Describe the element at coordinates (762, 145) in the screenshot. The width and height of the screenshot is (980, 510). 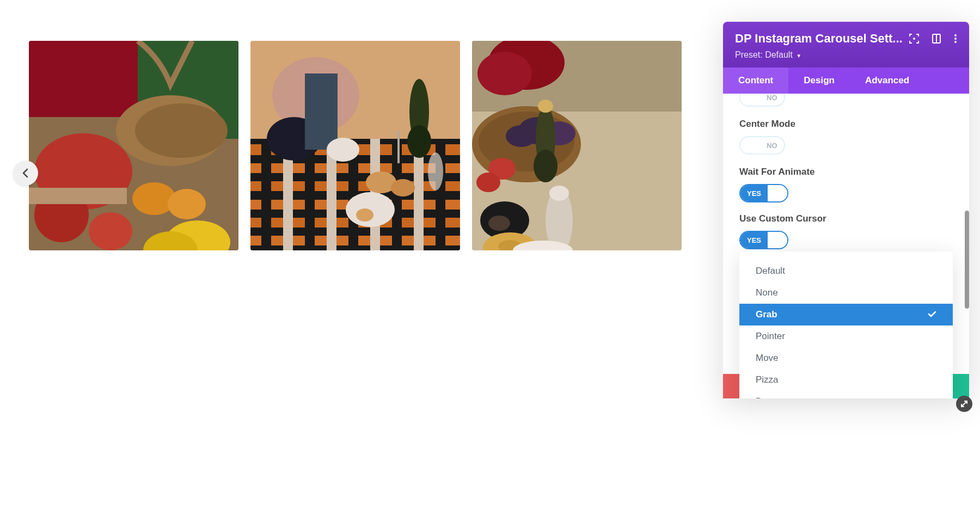
I see `toggle-center-mode: NO` at that location.